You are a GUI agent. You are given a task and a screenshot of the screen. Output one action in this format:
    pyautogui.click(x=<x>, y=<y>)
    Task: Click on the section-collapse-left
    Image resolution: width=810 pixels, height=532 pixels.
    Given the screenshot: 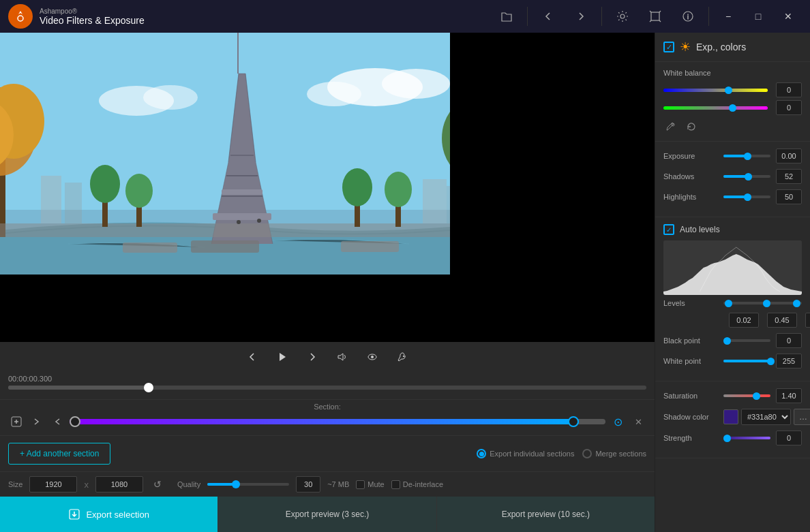 What is the action you would take?
    pyautogui.click(x=57, y=422)
    